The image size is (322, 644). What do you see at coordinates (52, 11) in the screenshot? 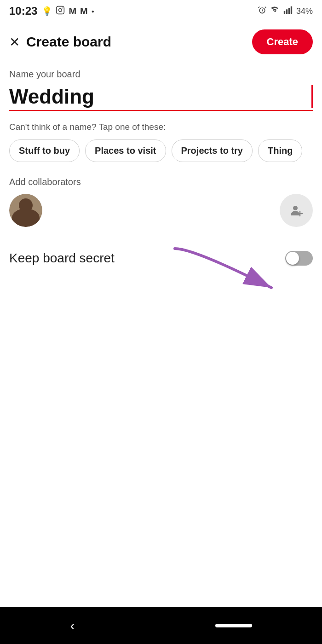
I see `status-left: 10:23 💡 M M ●` at bounding box center [52, 11].